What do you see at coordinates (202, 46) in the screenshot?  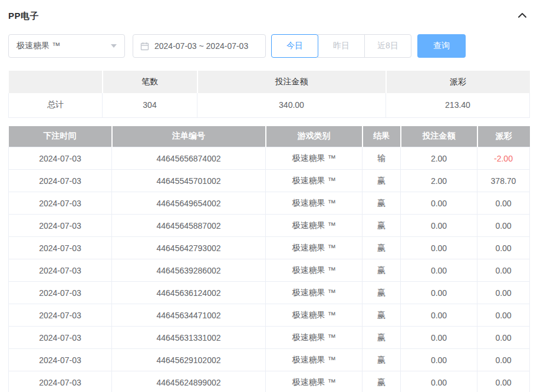 I see `date-range-value: 2024-07-03 ~ 2024-07-03` at bounding box center [202, 46].